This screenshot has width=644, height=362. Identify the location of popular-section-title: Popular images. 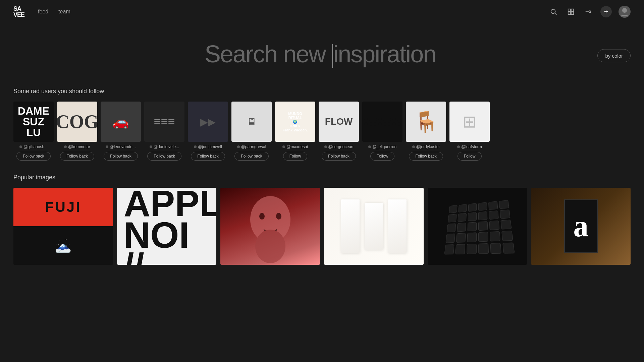
(322, 178).